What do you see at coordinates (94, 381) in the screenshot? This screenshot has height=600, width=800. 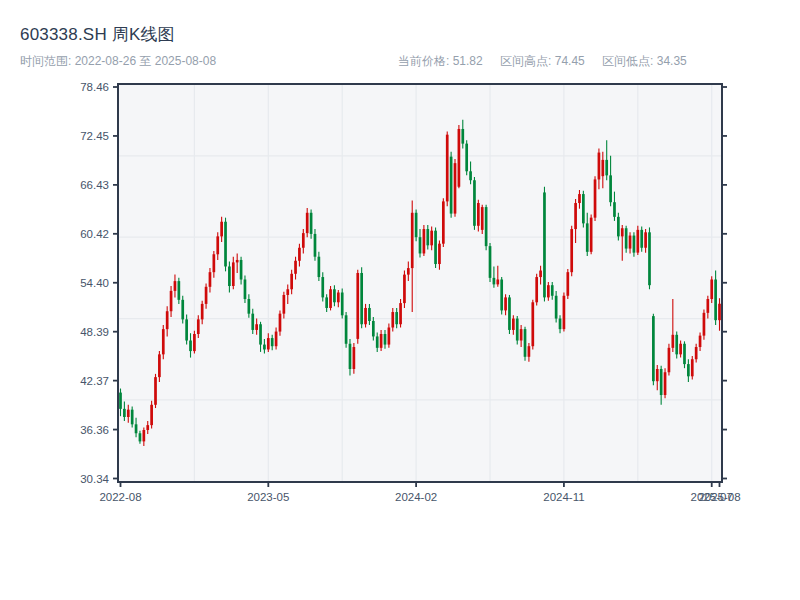 I see `y-tick-label: 42.37` at bounding box center [94, 381].